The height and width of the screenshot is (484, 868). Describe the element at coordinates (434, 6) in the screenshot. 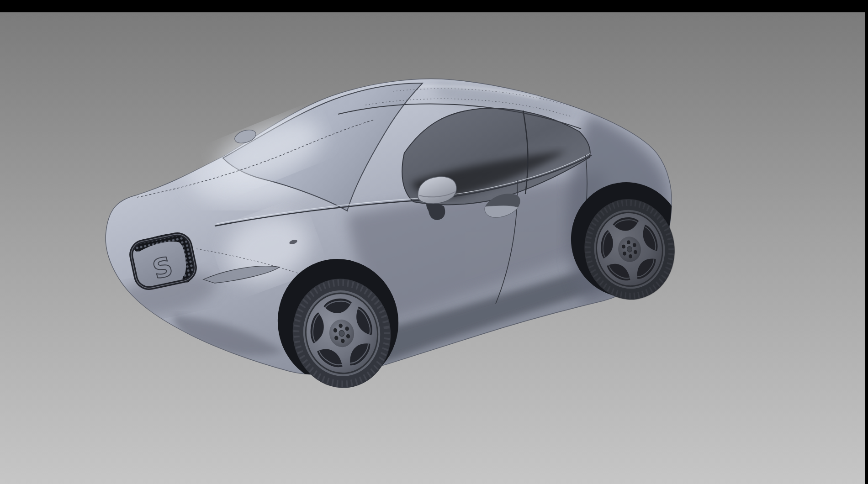

I see `top-letterbox-bar` at that location.